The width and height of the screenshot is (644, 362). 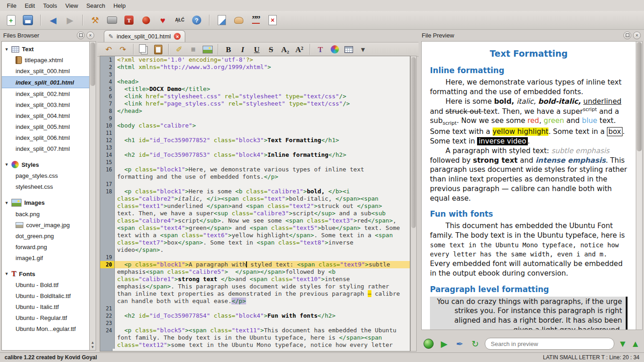 What do you see at coordinates (255, 330) in the screenshot?
I see `code-row: 24 <p class="block5"><span class="text11…` at bounding box center [255, 330].